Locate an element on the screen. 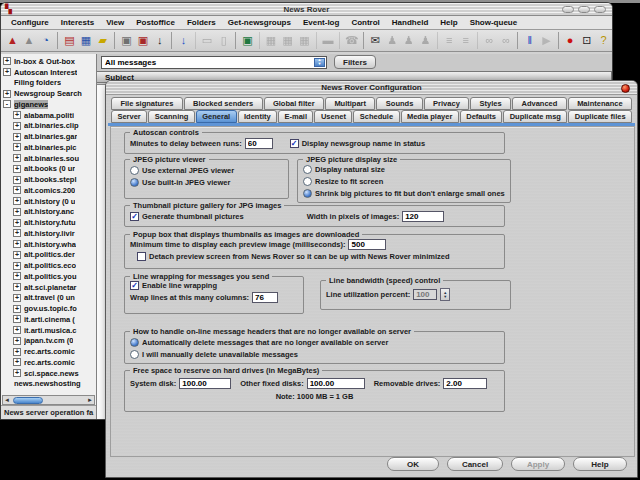 The image size is (640, 480). search-next-icon: ∞ is located at coordinates (506, 40).